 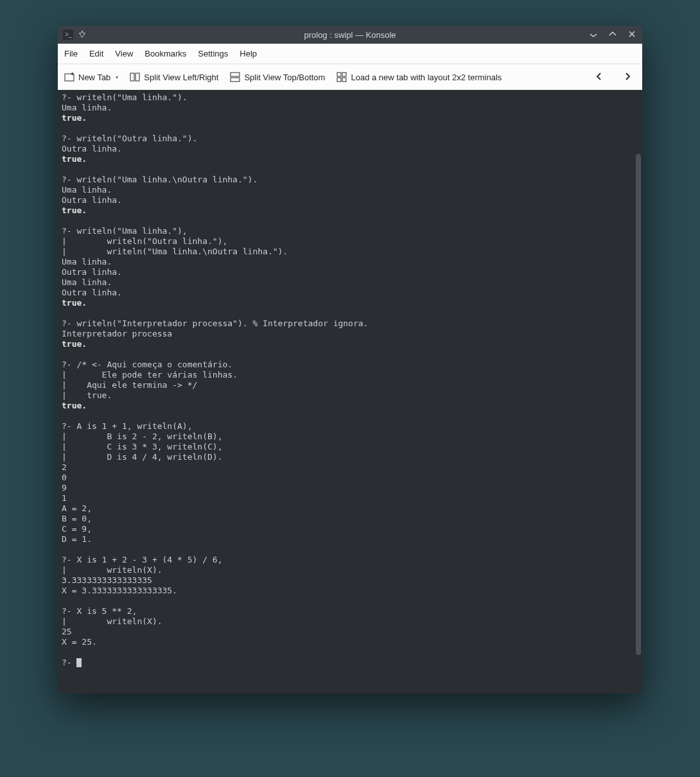 I want to click on terminal-line: D = 1., so click(x=350, y=539).